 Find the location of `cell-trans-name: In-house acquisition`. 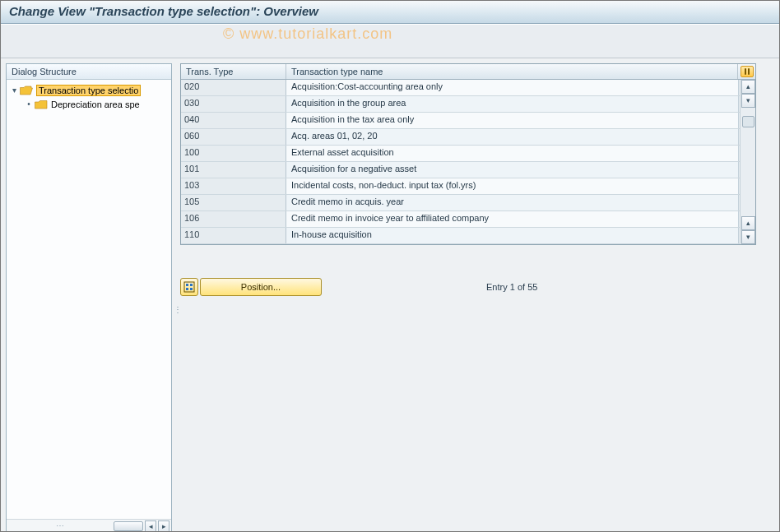

cell-trans-name: In-house acquisition is located at coordinates (512, 235).